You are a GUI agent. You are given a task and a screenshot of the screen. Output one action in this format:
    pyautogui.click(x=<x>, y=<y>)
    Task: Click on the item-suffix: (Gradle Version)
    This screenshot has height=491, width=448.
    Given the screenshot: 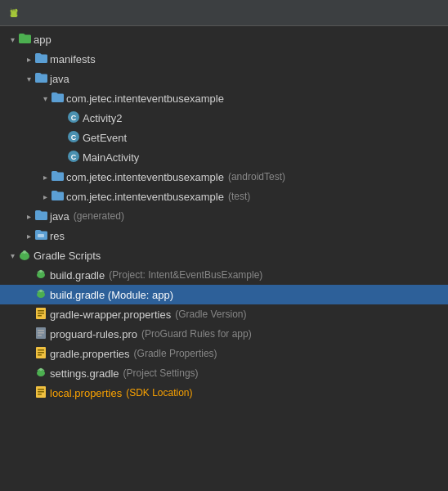 What is the action you would take?
    pyautogui.click(x=211, y=314)
    